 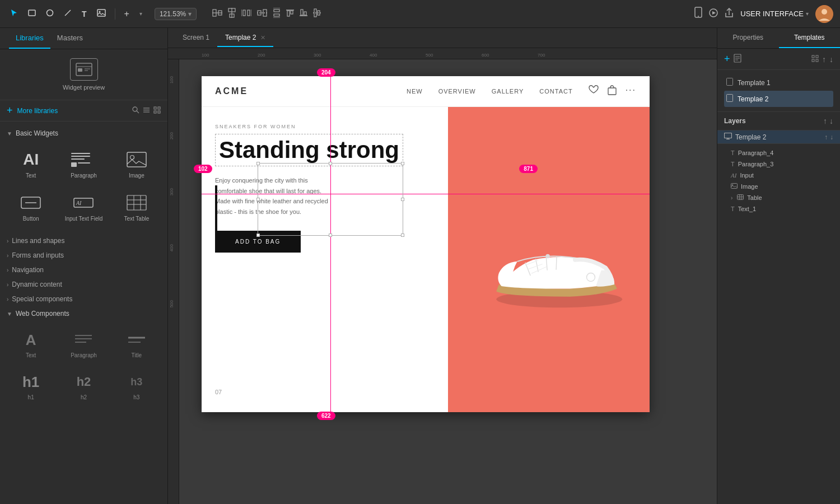 I want to click on sneaker-image, so click(x=549, y=260).